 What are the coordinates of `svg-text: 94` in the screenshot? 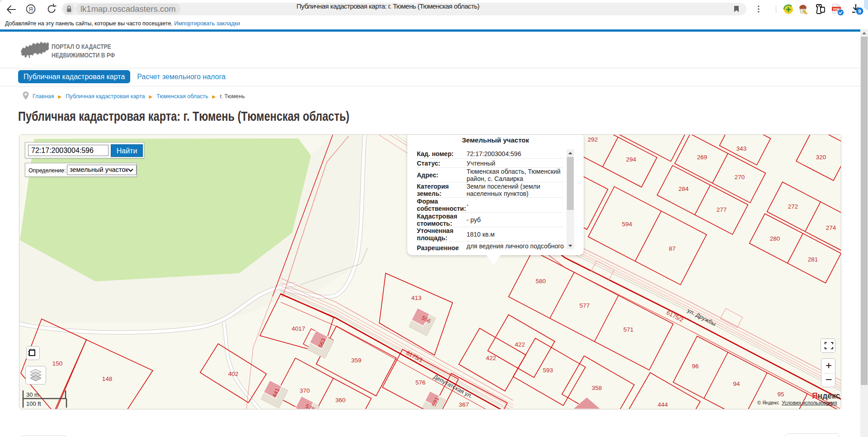 It's located at (736, 384).